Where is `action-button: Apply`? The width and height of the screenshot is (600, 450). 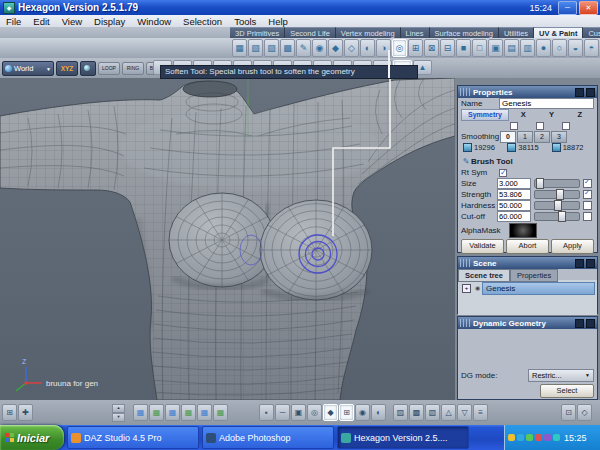
action-button: Apply is located at coordinates (572, 246).